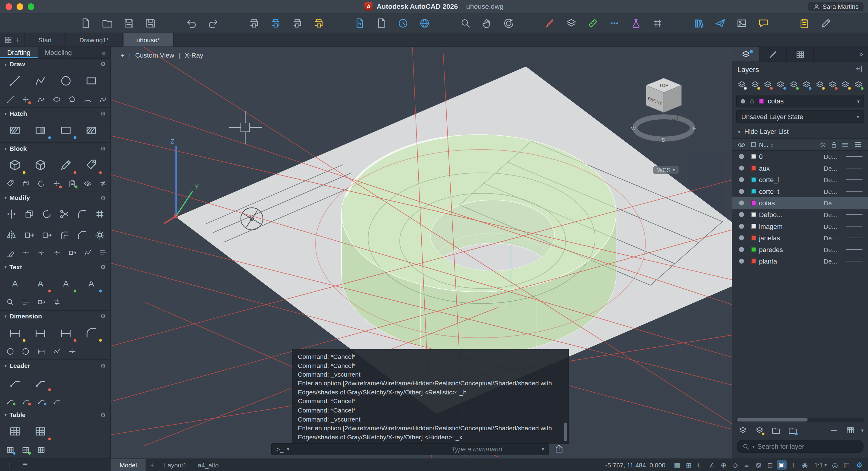 The image size is (868, 471). I want to click on layer-row-corte_l: corte_lDe..., so click(800, 180).